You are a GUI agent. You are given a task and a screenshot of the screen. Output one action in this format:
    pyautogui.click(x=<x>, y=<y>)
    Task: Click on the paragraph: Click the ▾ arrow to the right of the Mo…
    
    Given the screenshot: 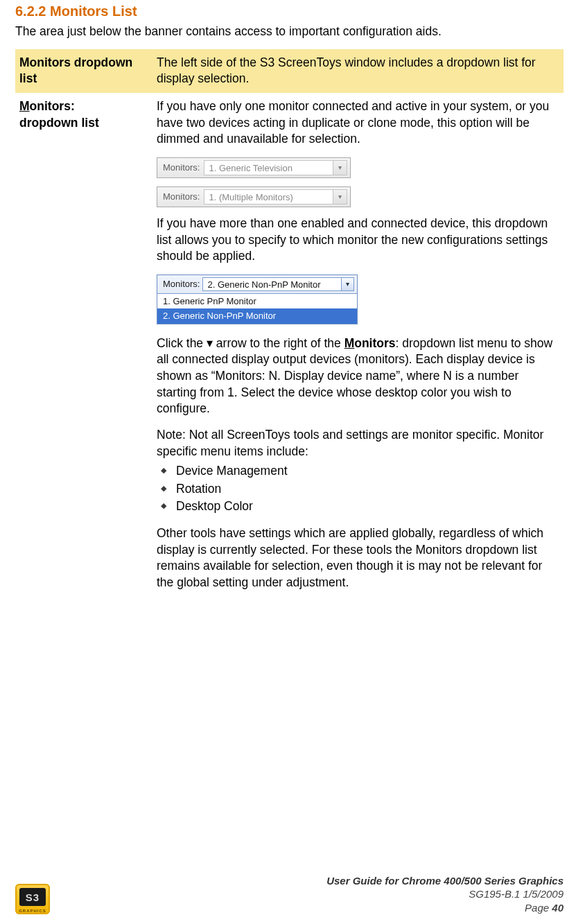 What is the action you would take?
    pyautogui.click(x=358, y=376)
    